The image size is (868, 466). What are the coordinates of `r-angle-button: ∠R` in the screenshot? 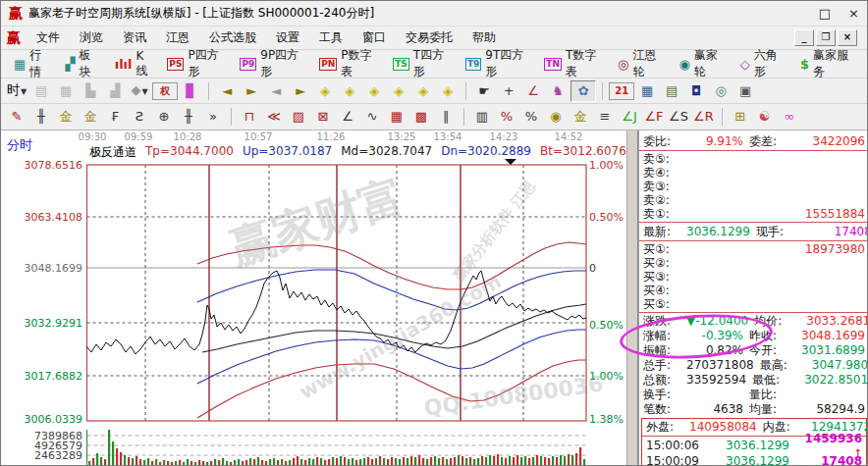 It's located at (703, 117).